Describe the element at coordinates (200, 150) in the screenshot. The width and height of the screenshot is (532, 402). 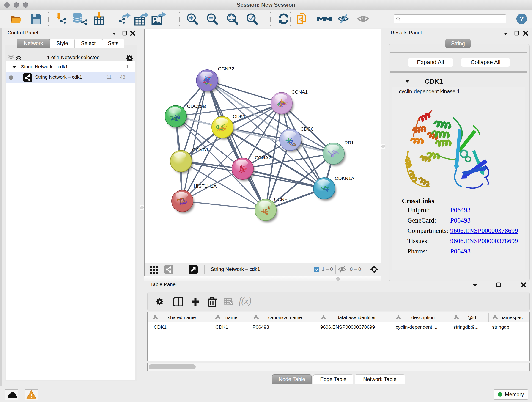
I see `svg-text: CCNB1` at that location.